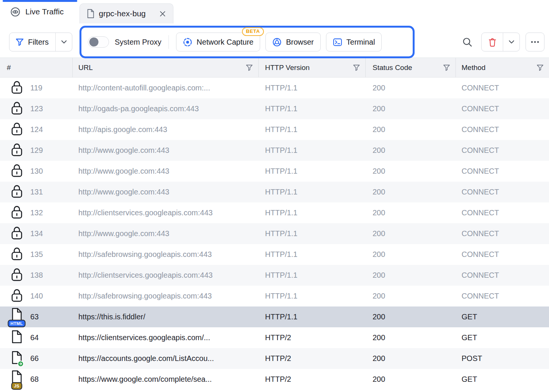 The width and height of the screenshot is (549, 392). Describe the element at coordinates (274, 338) in the screenshot. I see `table-row: HTML JS 64 https://clientservices.google…` at that location.